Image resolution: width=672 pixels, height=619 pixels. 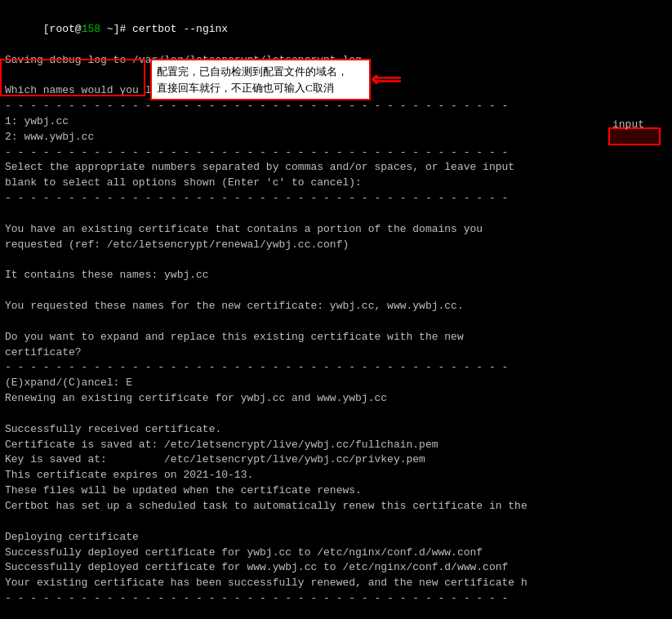 What do you see at coordinates (336, 353) in the screenshot?
I see `line-expand-2: certificate?` at bounding box center [336, 353].